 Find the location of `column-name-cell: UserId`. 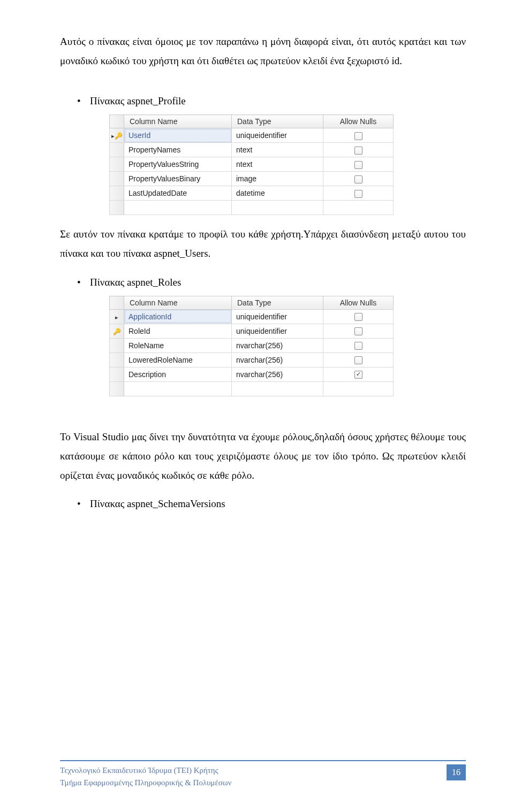

column-name-cell: UserId is located at coordinates (178, 136).